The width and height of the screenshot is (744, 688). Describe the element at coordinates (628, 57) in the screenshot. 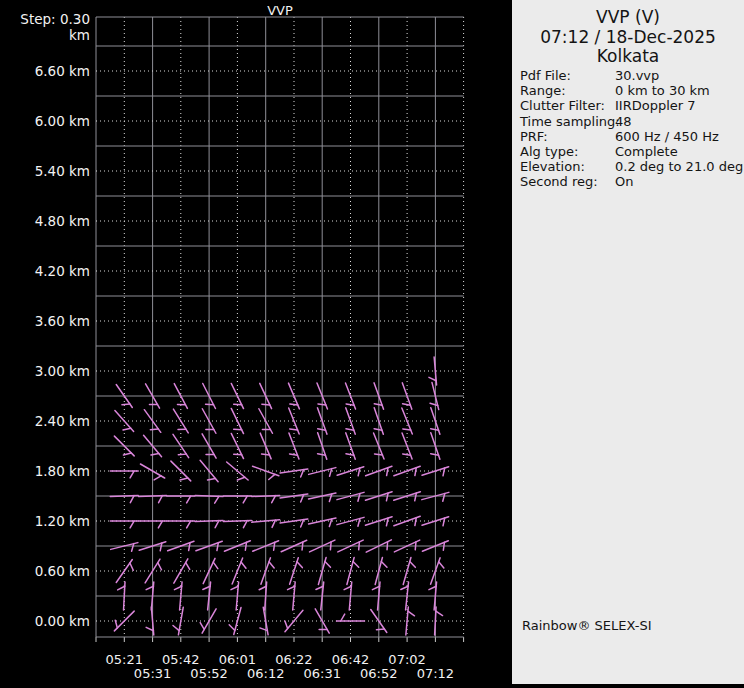

I see `site-name: Kolkata` at that location.